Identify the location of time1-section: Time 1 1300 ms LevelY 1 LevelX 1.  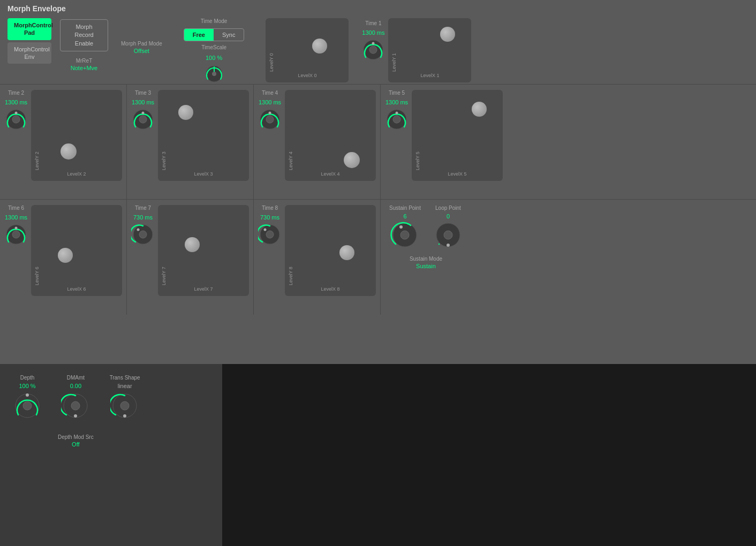
(417, 50).